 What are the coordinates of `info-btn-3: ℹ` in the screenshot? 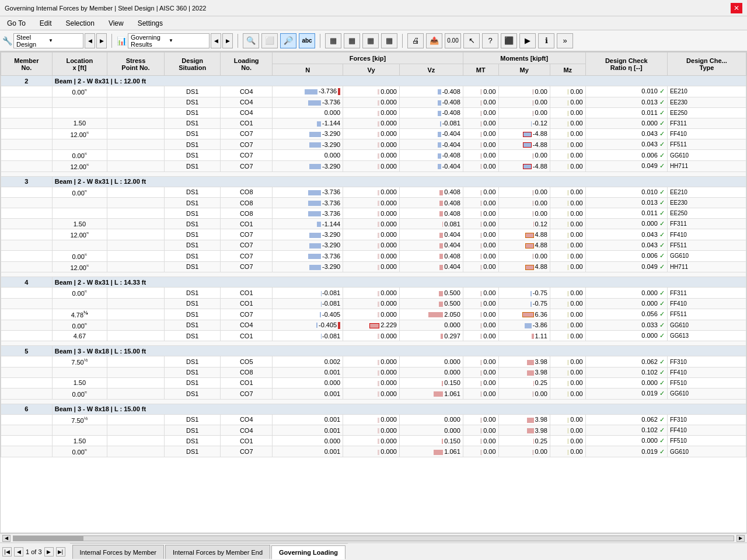 It's located at (546, 41).